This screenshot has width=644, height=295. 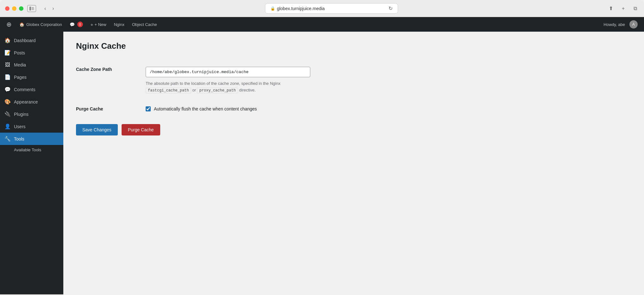 I want to click on fastcgi-code: fastcgi_cache_path, so click(x=168, y=91).